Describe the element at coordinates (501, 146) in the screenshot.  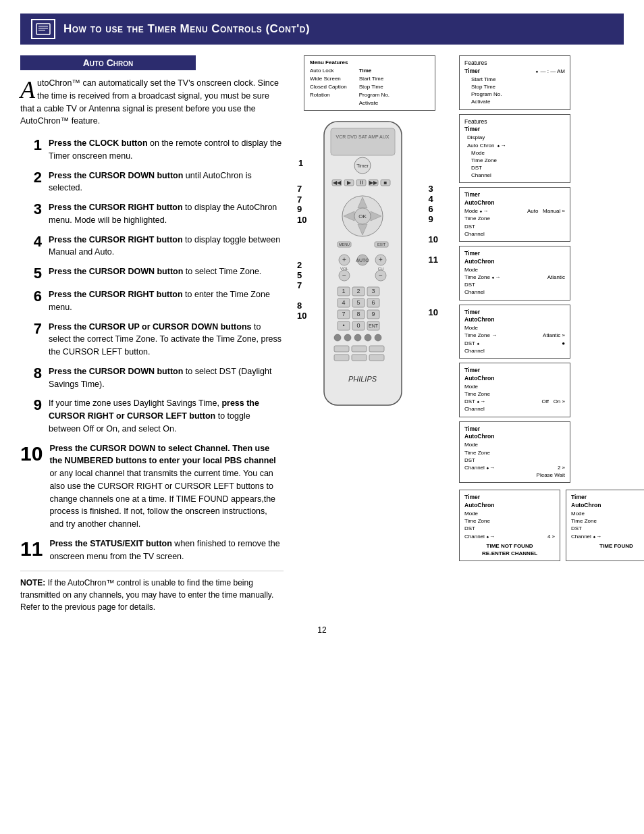
I see `s2-arrow: ⬥→` at that location.